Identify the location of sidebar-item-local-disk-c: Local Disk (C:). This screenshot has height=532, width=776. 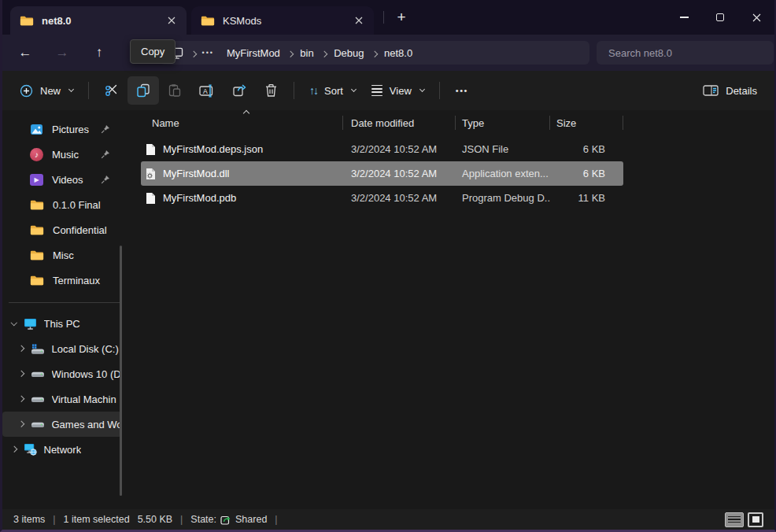
(65, 349).